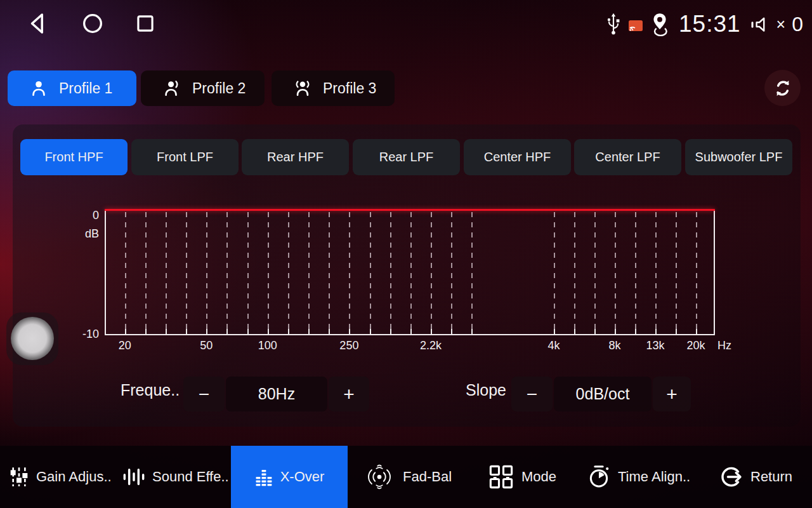  What do you see at coordinates (185, 157) in the screenshot?
I see `tab-front-lpf: Front LPF` at bounding box center [185, 157].